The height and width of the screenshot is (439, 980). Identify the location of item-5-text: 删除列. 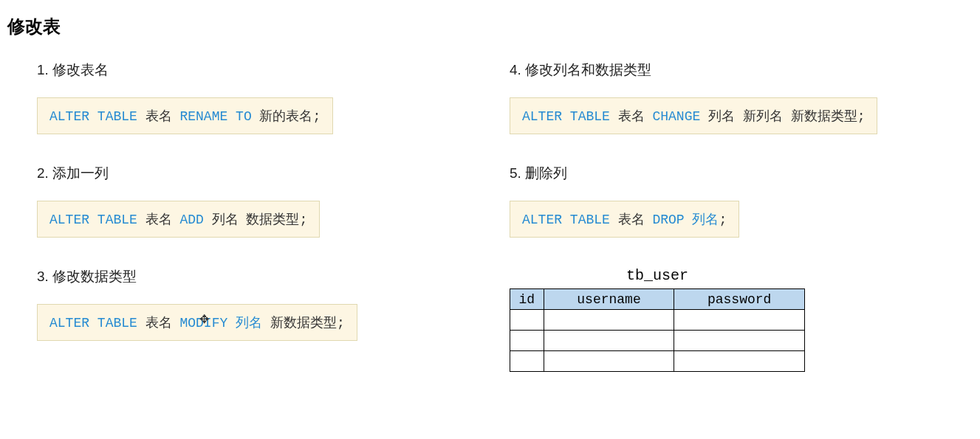
(546, 173).